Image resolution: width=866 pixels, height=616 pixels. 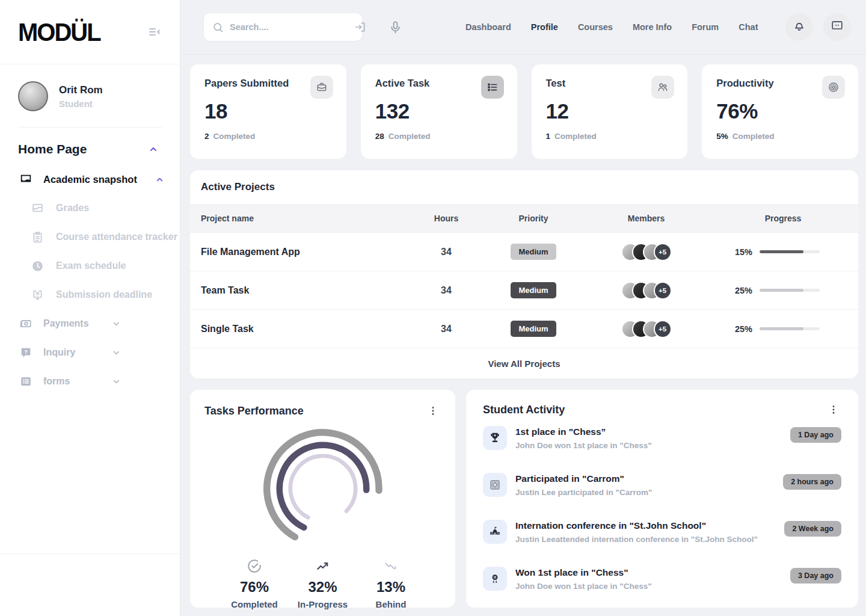 I want to click on nav-link-courses: Courses, so click(x=595, y=27).